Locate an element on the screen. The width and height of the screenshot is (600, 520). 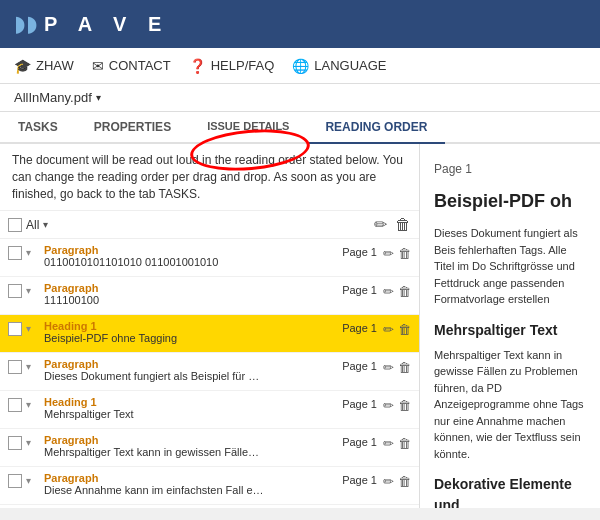
item-edit-icon-0: ✏ is located at coordinates (388, 254).